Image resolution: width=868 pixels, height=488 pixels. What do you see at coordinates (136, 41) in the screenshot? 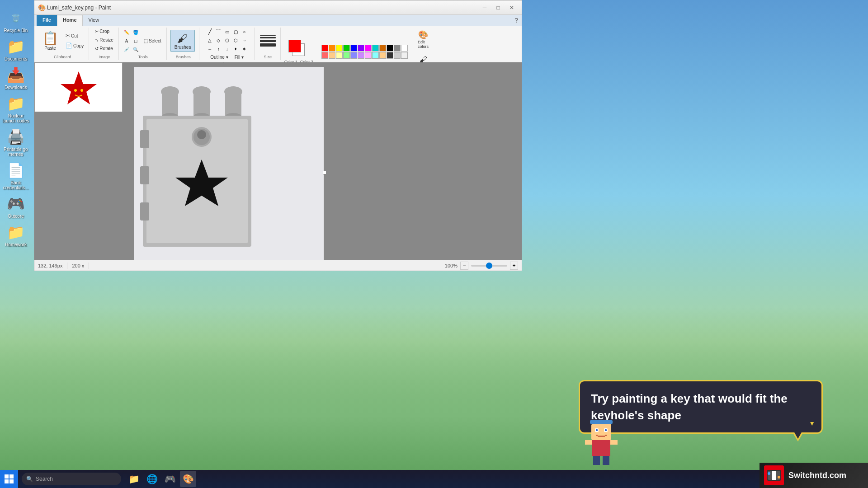
I see `eraser-tool: ◻` at bounding box center [136, 41].